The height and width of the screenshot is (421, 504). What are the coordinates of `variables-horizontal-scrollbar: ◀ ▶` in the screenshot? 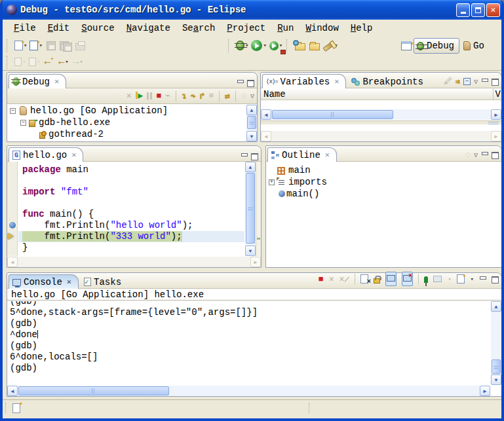 It's located at (381, 115).